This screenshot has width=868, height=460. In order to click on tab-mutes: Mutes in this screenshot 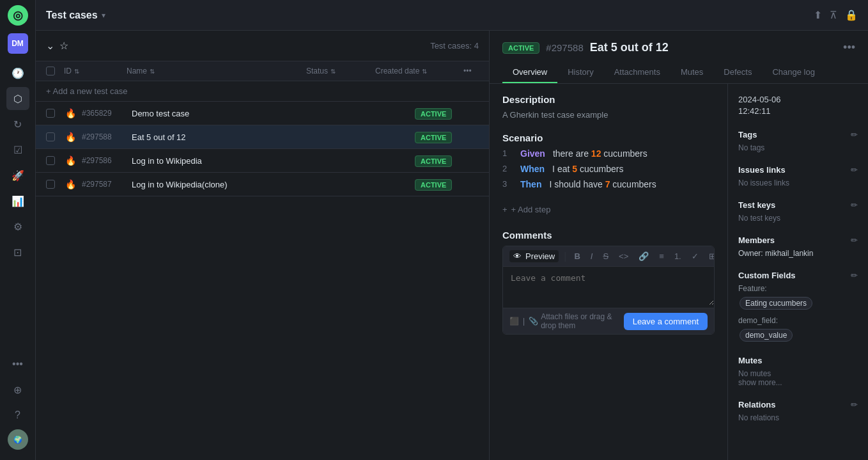, I will do `click(692, 73)`.